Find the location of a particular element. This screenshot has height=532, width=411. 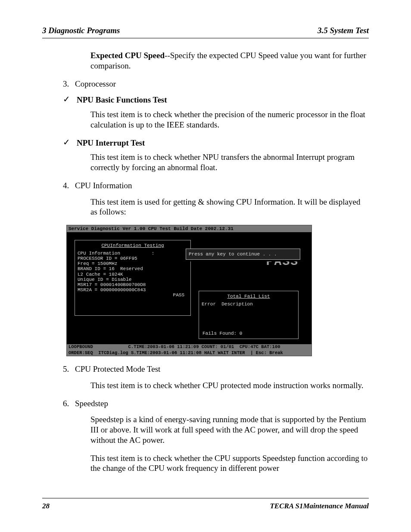

header-right: 3.5 System Test is located at coordinates (343, 31).